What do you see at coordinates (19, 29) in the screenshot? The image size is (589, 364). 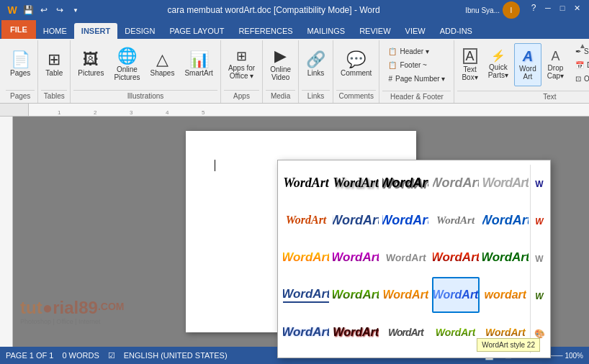 I see `tab-file: FILE` at bounding box center [19, 29].